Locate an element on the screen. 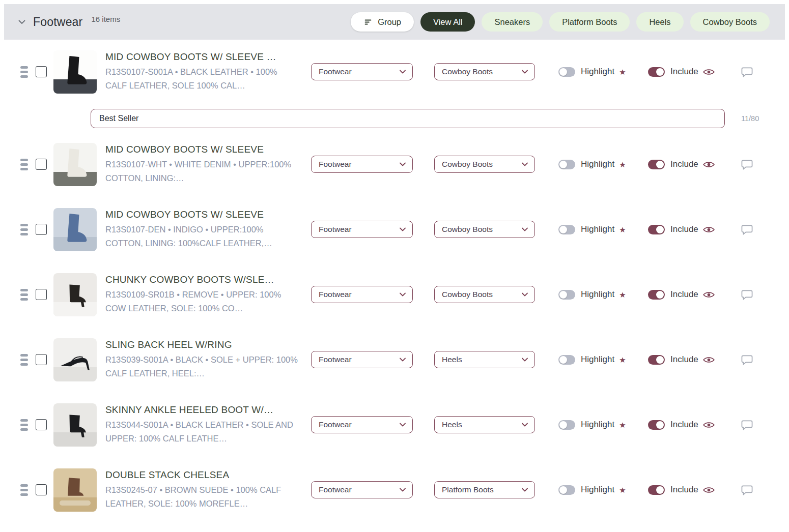 Image resolution: width=789 pixels, height=532 pixels. group-button: Group is located at coordinates (382, 22).